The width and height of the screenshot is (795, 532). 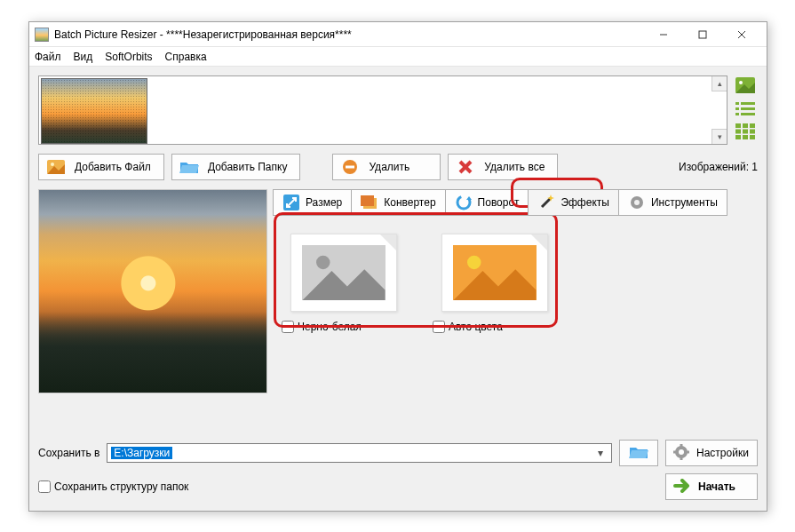 I want to click on effect-bw-check: Черно-белая, so click(x=344, y=327).